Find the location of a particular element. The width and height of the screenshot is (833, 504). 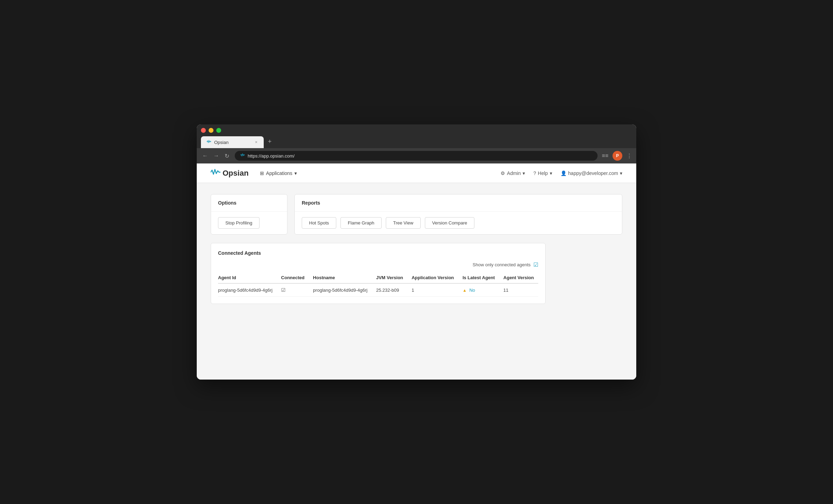

tab-bar: Opsian × + is located at coordinates (416, 142).